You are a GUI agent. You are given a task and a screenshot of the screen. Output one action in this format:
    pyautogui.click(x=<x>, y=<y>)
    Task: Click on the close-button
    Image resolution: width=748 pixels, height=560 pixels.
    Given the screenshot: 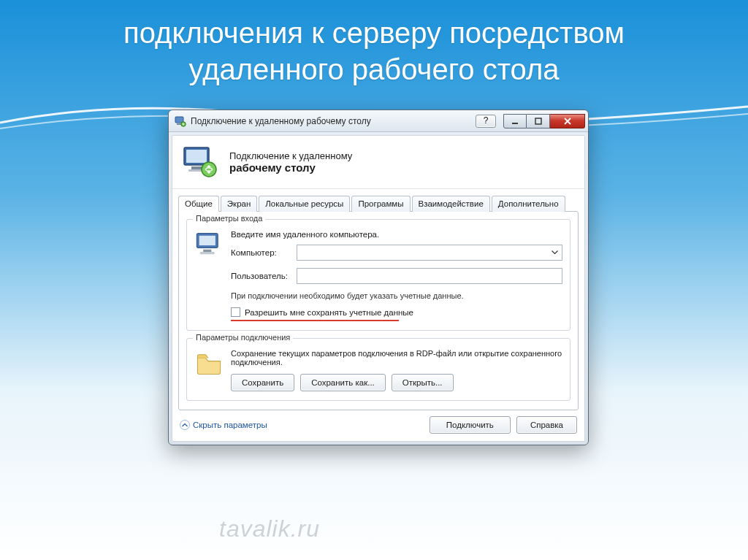 What is the action you would take?
    pyautogui.click(x=568, y=121)
    